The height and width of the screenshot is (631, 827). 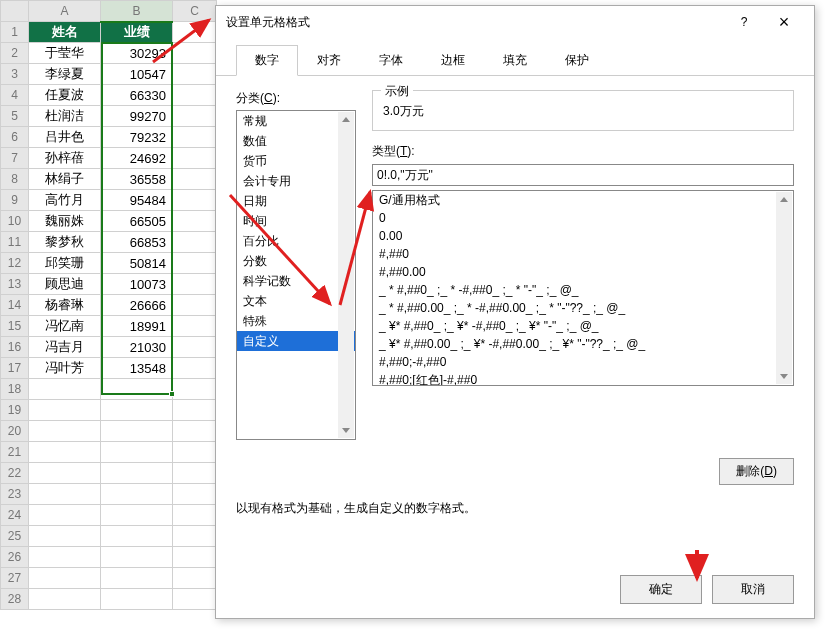 What do you see at coordinates (15, 600) in the screenshot?
I see `row-header: 28` at bounding box center [15, 600].